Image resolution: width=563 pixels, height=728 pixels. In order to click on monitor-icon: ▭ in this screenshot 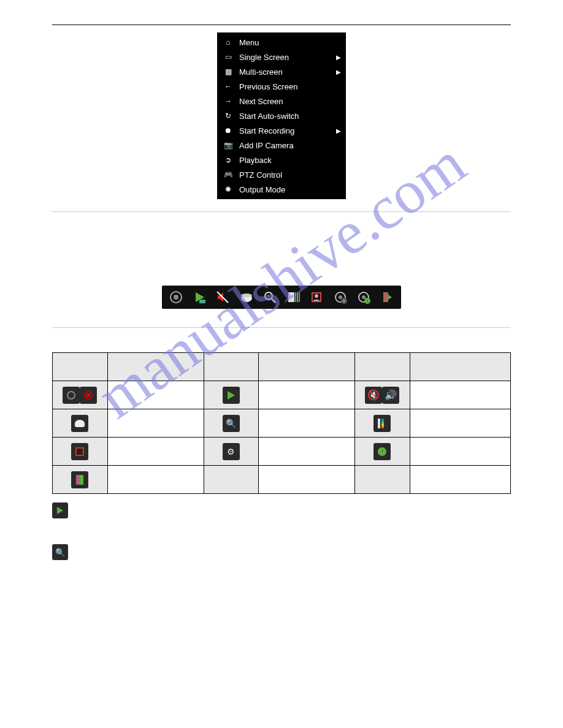, I will do `click(228, 57)`.